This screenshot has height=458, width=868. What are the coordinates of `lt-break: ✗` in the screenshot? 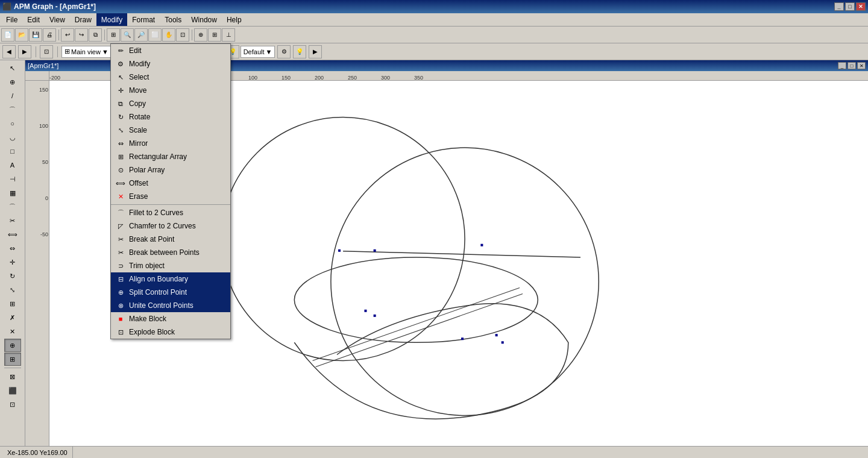 It's located at (13, 318).